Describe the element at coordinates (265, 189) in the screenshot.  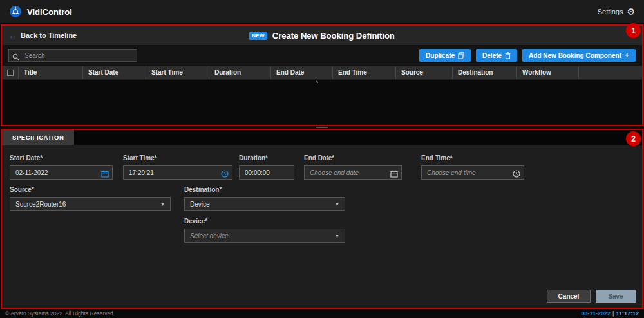
I see `destination-label: Destination*` at that location.